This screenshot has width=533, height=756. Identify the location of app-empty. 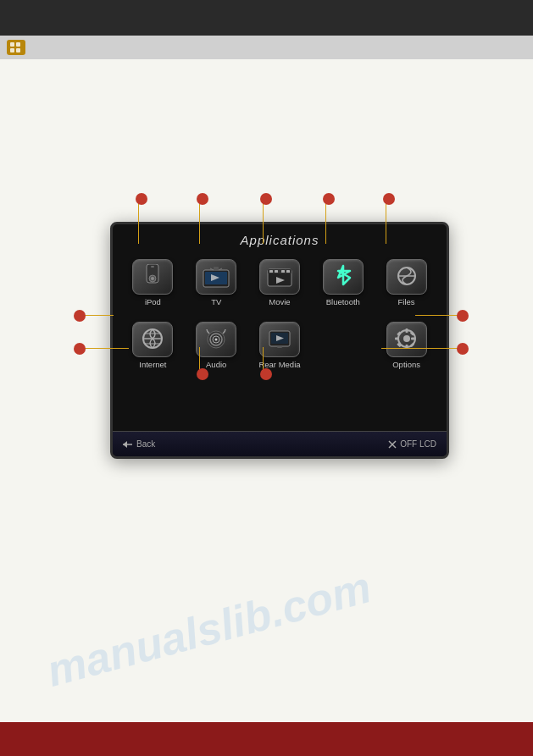
(342, 345).